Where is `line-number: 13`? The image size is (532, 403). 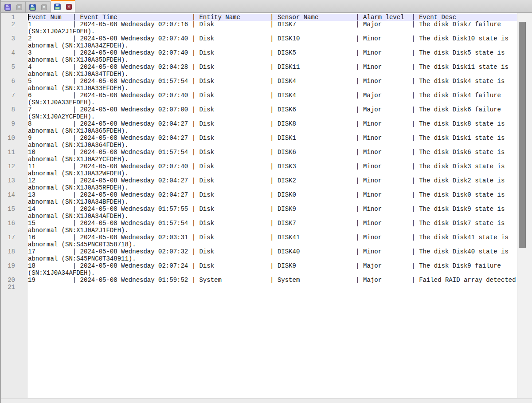 line-number: 13 is located at coordinates (14, 181).